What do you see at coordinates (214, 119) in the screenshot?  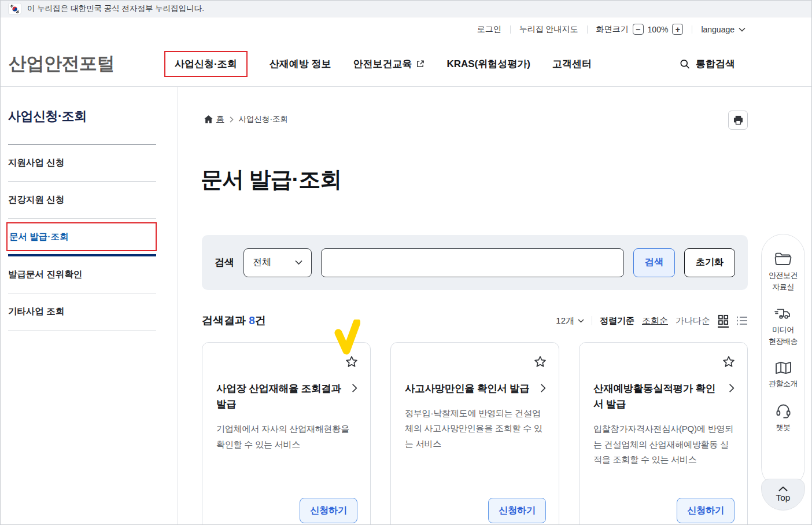 I see `breadcrumb-home: 홈` at bounding box center [214, 119].